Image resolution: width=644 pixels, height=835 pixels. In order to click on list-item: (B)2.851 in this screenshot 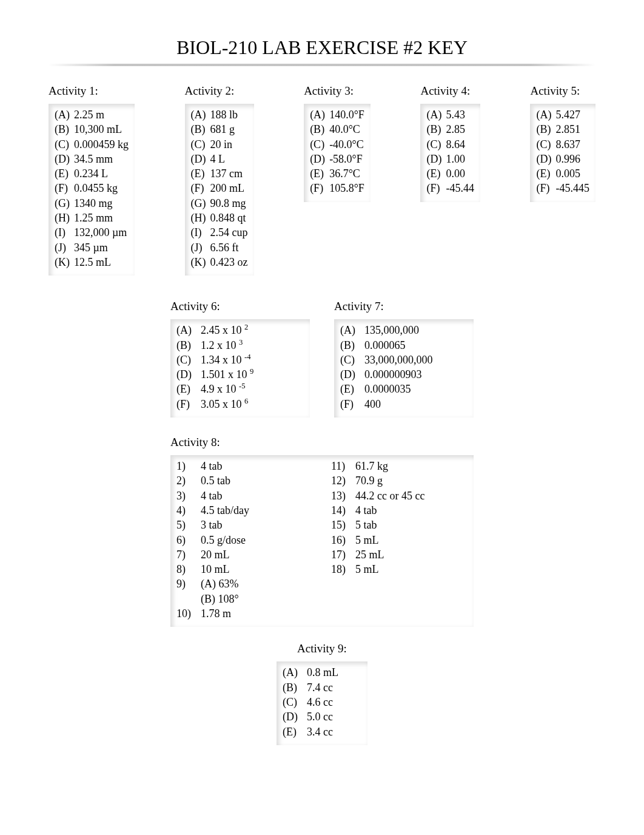, I will do `click(563, 129)`.